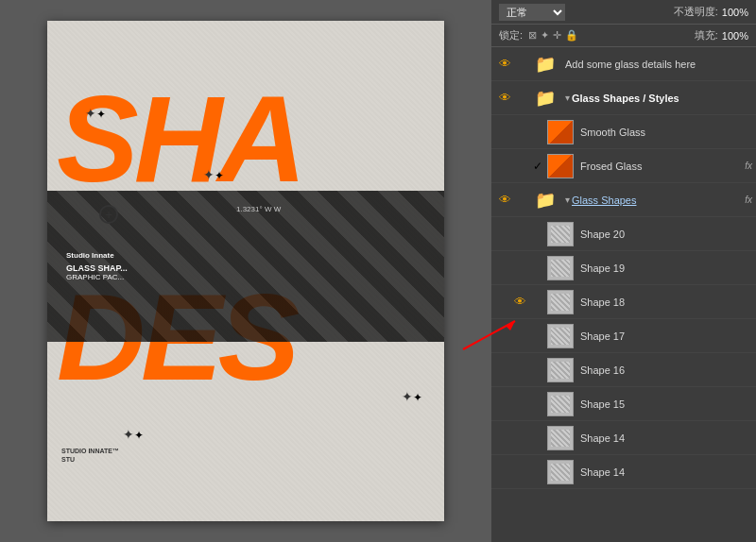  I want to click on lock-all-icon: 🔒, so click(572, 36).